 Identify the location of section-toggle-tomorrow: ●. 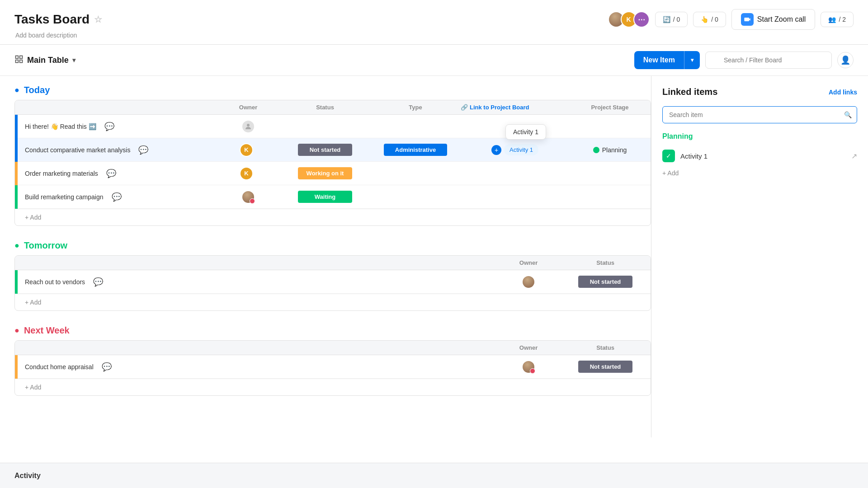
(17, 246).